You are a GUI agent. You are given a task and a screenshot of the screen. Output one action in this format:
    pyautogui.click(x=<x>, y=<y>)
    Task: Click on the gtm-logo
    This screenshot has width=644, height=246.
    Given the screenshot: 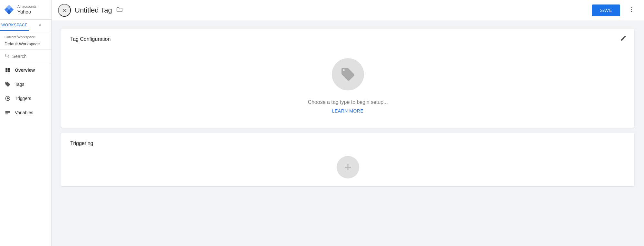 What is the action you would take?
    pyautogui.click(x=9, y=10)
    